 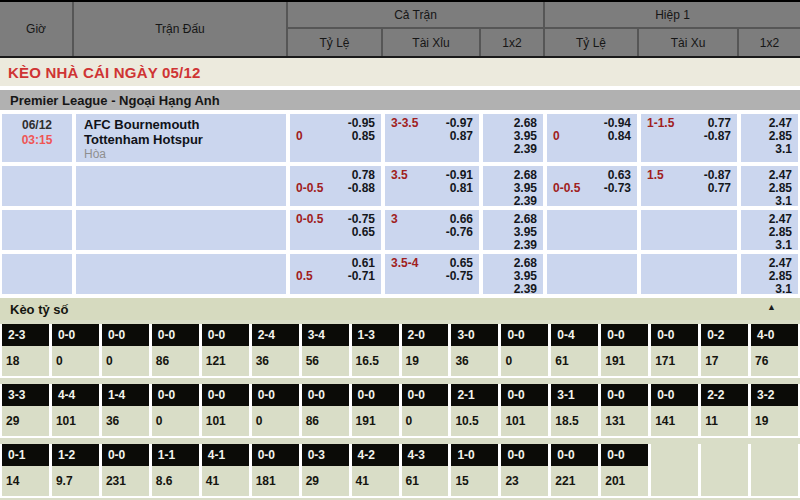 I want to click on score-odds-cell: 17, so click(x=724, y=361).